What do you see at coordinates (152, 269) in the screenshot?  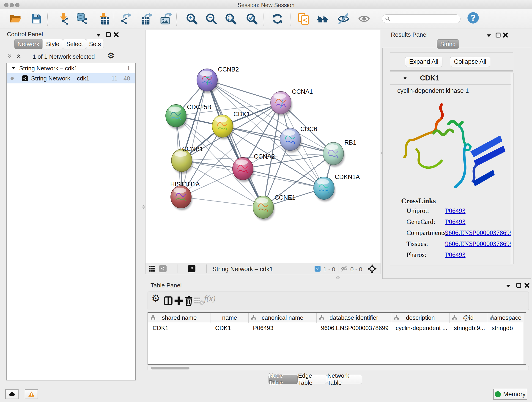 I see `show-grid-icon` at bounding box center [152, 269].